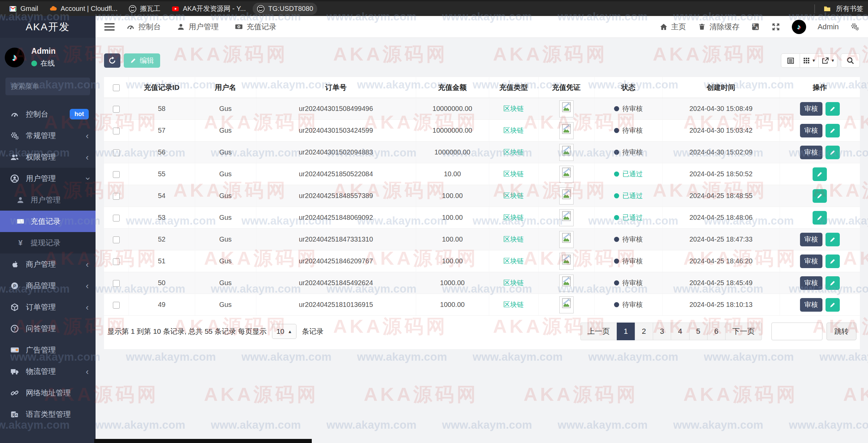  I want to click on column-header: 充值记录ID, so click(162, 87).